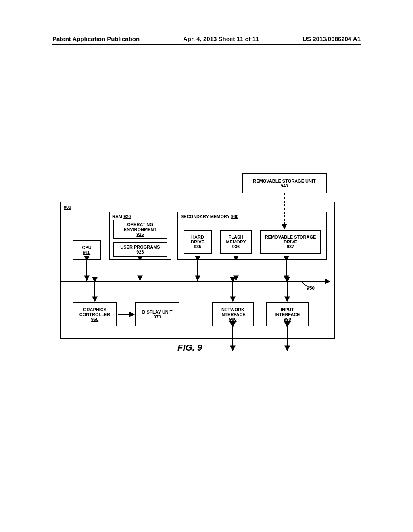  I want to click on ref-num: 920, so click(127, 216).